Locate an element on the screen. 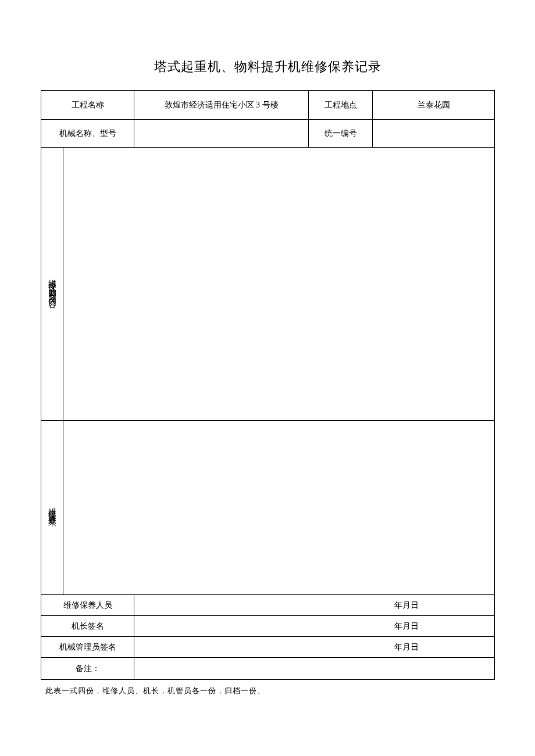 This screenshot has height=756, width=535. remark-value is located at coordinates (315, 669).